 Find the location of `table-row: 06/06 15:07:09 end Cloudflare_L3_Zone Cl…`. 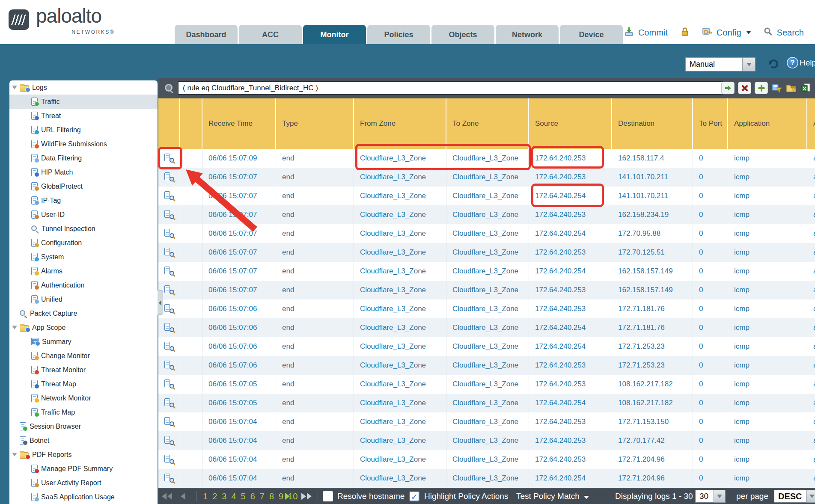

table-row: 06/06 15:07:09 end Cloudflare_L3_Zone Cl… is located at coordinates (487, 158).